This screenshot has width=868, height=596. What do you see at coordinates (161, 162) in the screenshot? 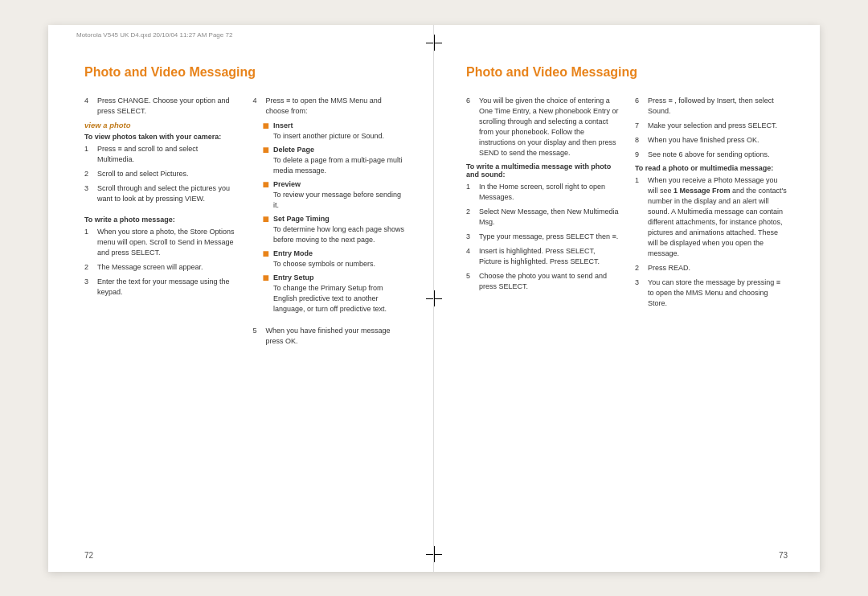
I see `view-photo-section: view a photo To view photos taken with y…` at bounding box center [161, 162].